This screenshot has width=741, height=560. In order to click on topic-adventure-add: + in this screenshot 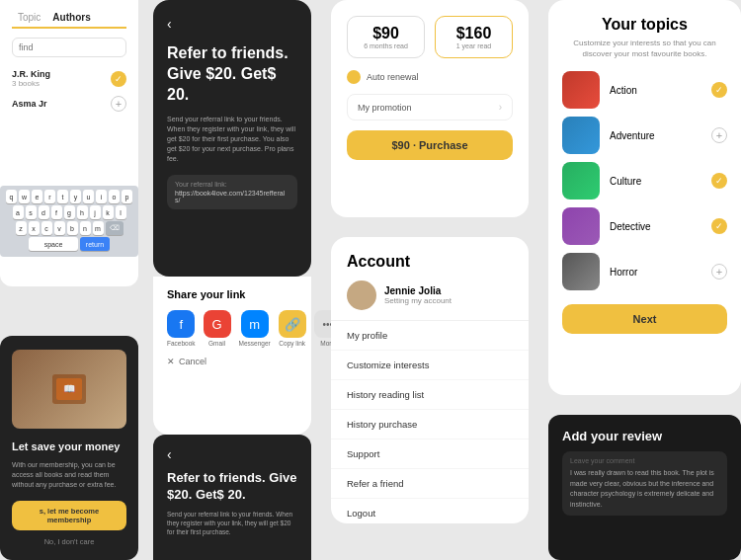, I will do `click(719, 135)`.